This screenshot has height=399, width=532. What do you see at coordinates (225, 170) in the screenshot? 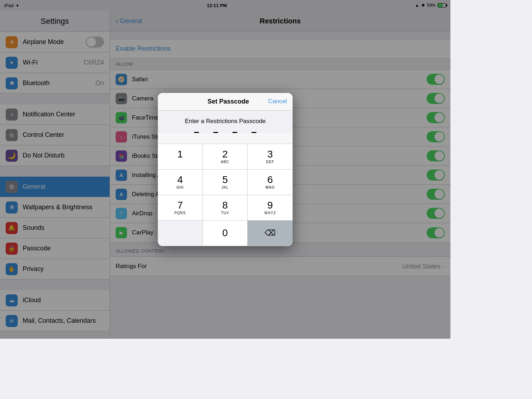
I see `passcode-dialog: Set Passcode Cancel Enter a Restrictions…` at bounding box center [225, 170].